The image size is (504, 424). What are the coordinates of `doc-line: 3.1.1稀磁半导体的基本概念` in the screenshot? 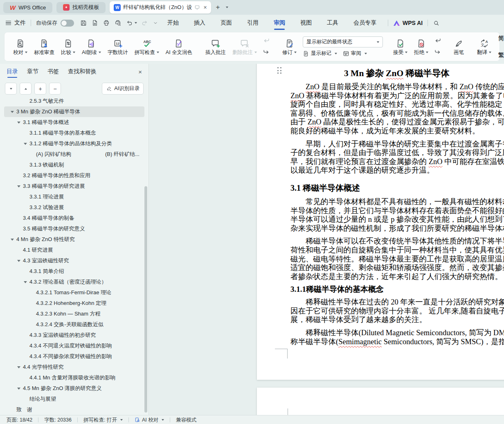 It's located at (397, 289).